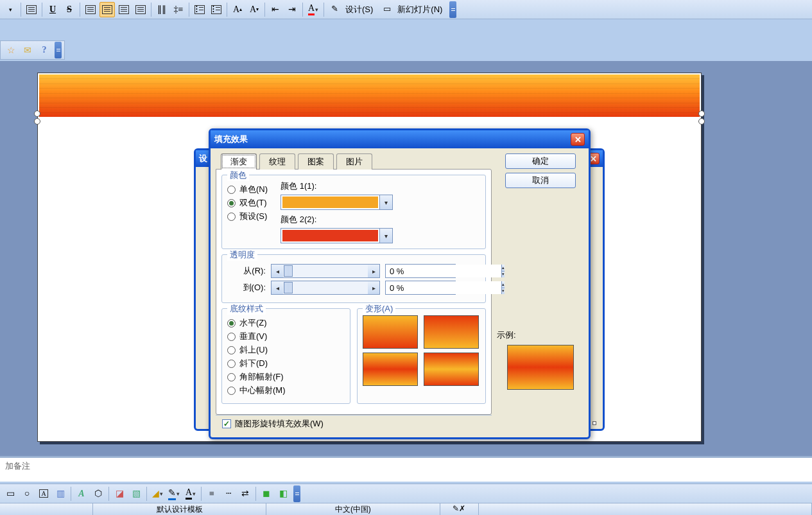 Image resolution: width=812 pixels, height=515 pixels. What do you see at coordinates (336, 202) in the screenshot?
I see `color1-dropdown: ▾` at bounding box center [336, 202].